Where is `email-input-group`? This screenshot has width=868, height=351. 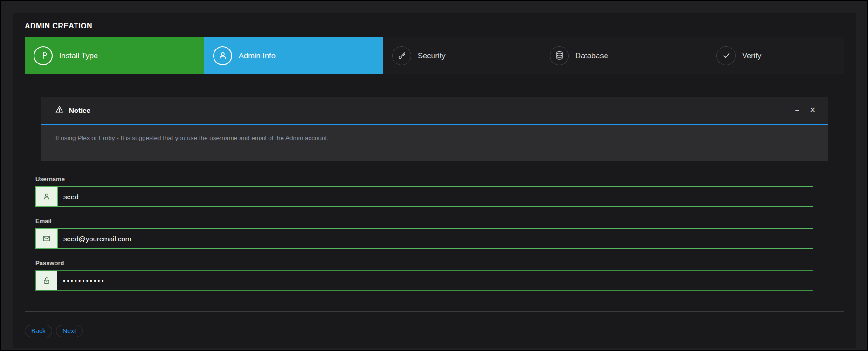
email-input-group is located at coordinates (424, 239).